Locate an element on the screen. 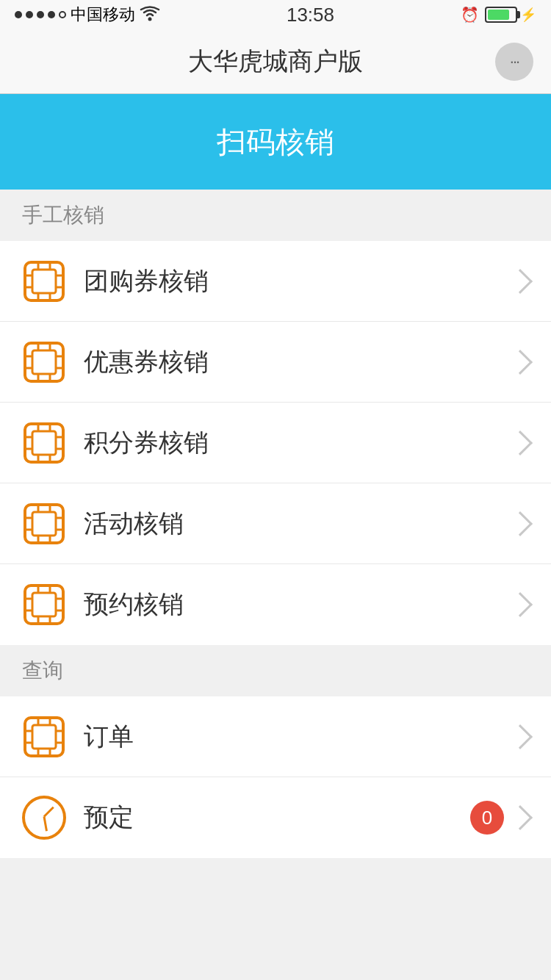  list-item-yuyue: 预约核销 is located at coordinates (276, 605).